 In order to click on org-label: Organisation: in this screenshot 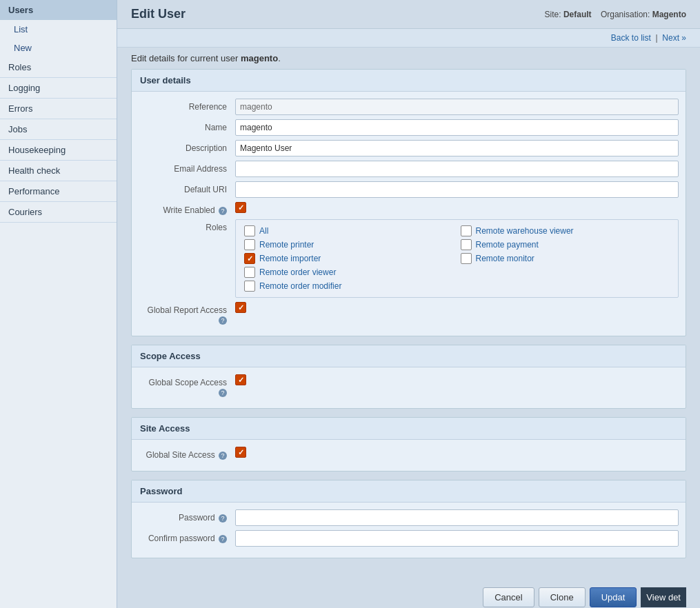, I will do `click(625, 14)`.